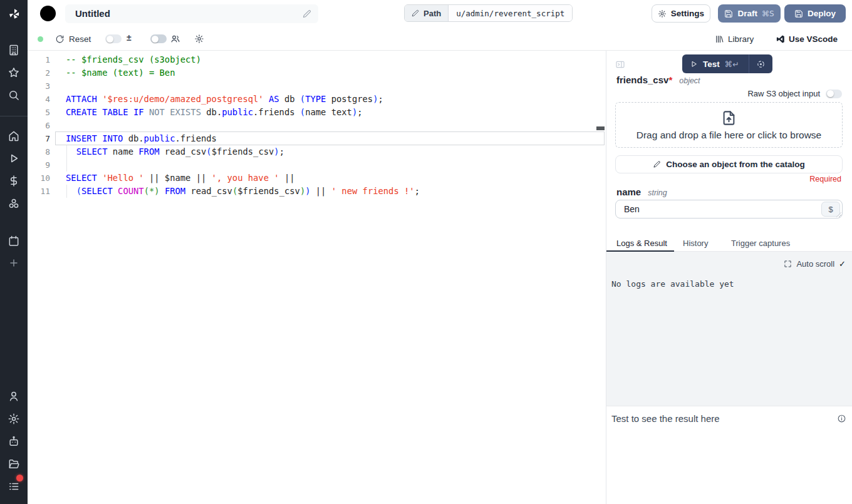  Describe the element at coordinates (317, 86) in the screenshot. I see `code-line: 3` at that location.